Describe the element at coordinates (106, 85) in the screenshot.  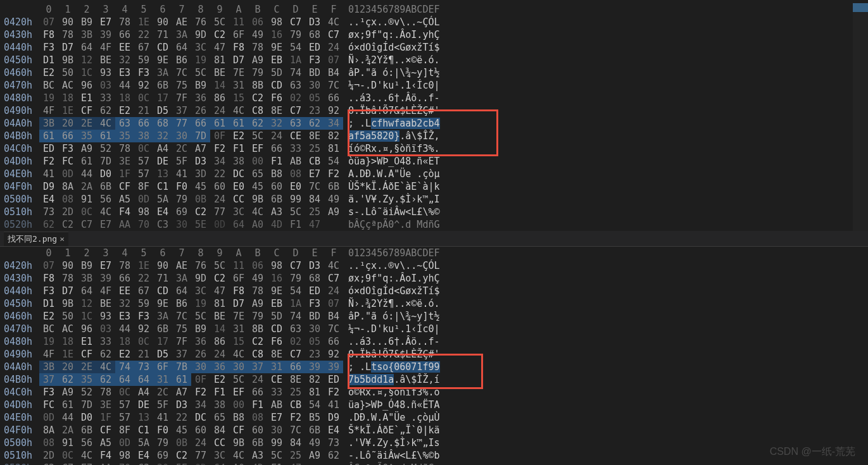
I see `hex-cell: 03` at that location.